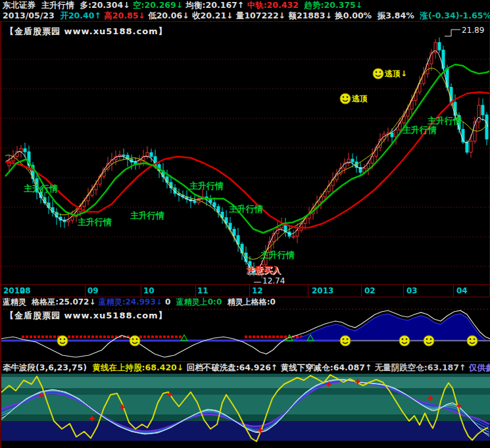 This screenshot has height=448, width=490. Describe the element at coordinates (126, 16) in the screenshot. I see `ohlc-readout: 高20.85↓` at that location.